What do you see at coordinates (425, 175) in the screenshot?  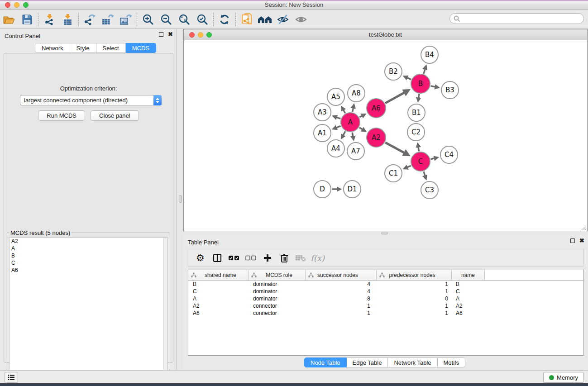 I see `graph-edge-C-C3` at bounding box center [425, 175].